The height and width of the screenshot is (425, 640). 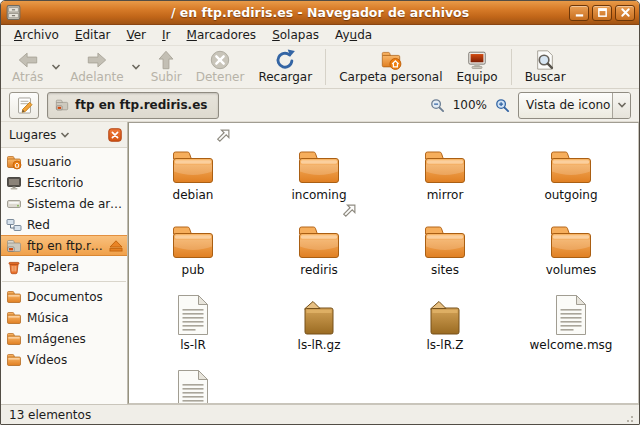 I want to click on sidebar-item-papelera: Papelera, so click(x=64, y=266).